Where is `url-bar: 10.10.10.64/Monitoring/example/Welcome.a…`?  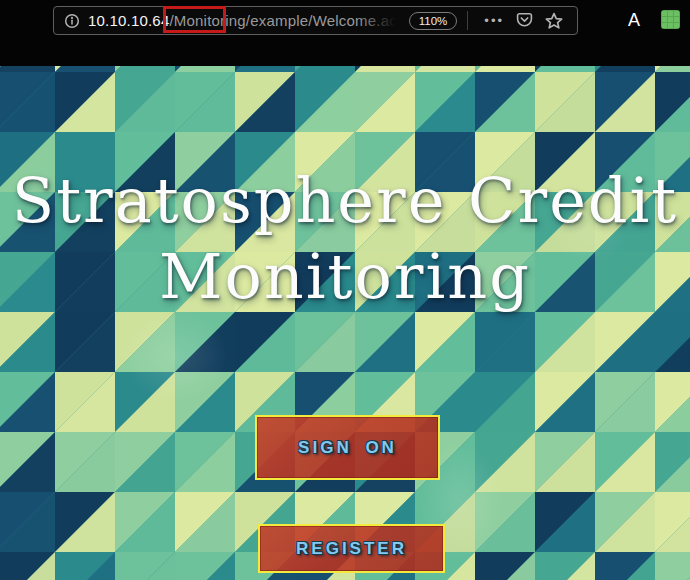 url-bar: 10.10.10.64/Monitoring/example/Welcome.a… is located at coordinates (316, 20).